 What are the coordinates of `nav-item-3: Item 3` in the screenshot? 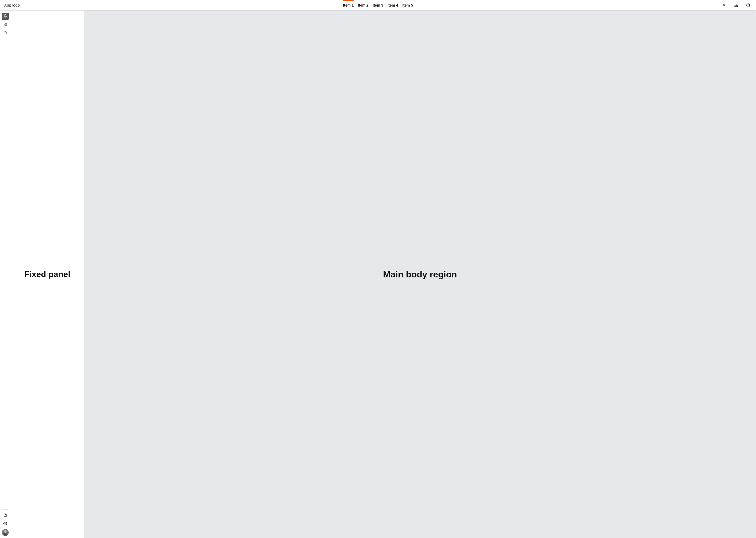 It's located at (378, 5).